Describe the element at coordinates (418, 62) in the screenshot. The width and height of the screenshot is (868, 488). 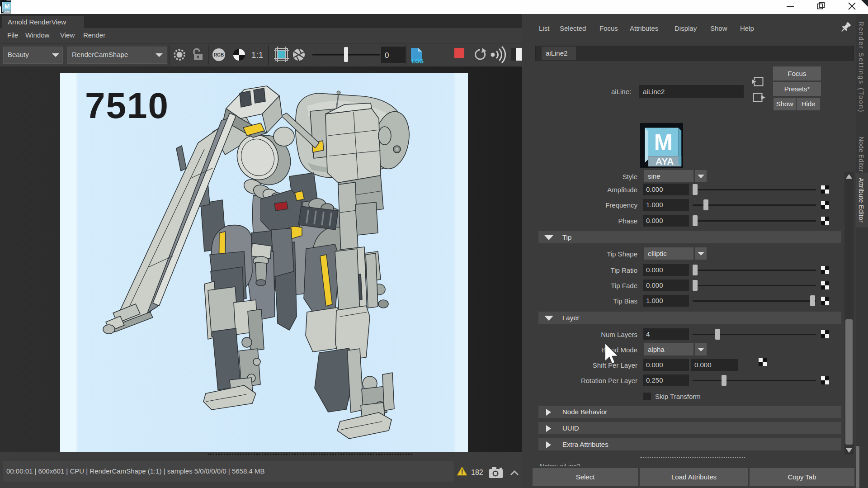
I see `svg-text: LOG` at that location.